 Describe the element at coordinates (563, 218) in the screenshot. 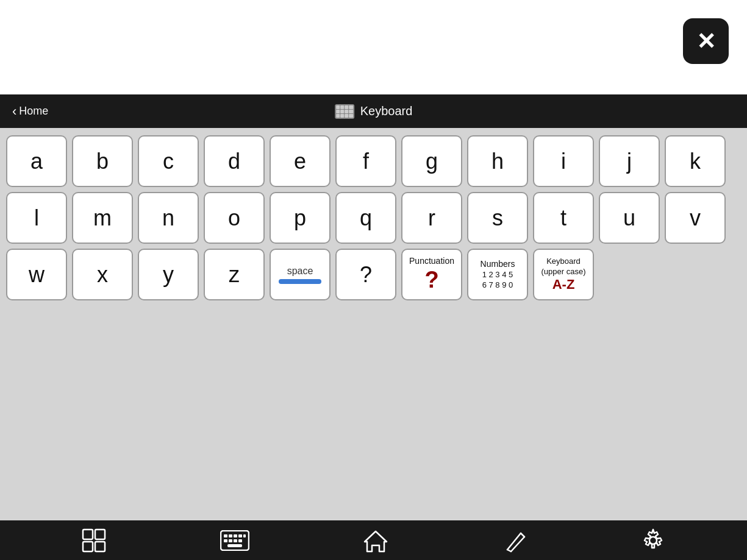

I see `key-t: t` at that location.